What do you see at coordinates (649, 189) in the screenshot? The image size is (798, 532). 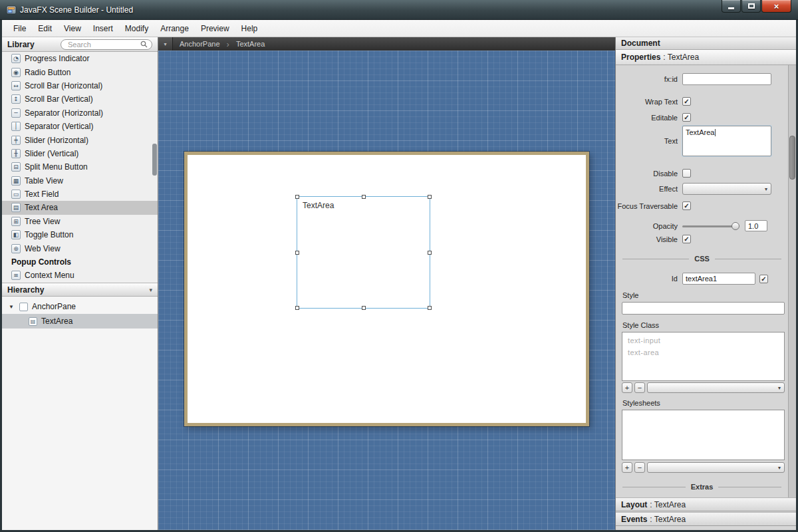 I see `effect-label: Effect` at bounding box center [649, 189].